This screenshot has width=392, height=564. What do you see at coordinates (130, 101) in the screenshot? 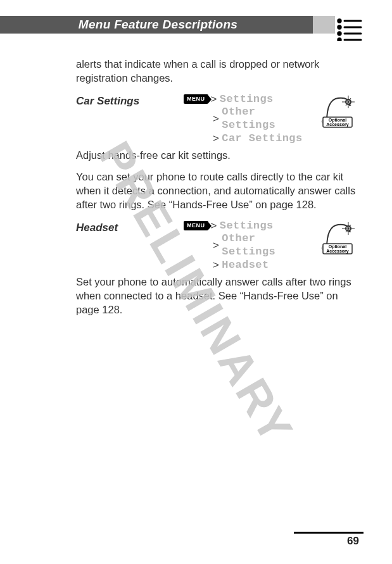
I see `section-title: Car Settings` at bounding box center [130, 101].